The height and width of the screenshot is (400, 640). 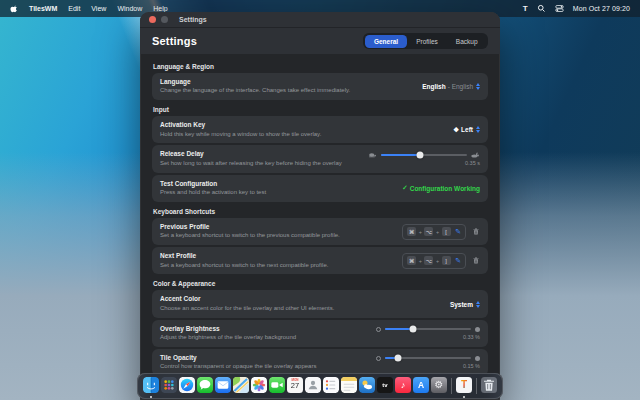 What do you see at coordinates (151, 388) in the screenshot?
I see `dock-finder` at bounding box center [151, 388].